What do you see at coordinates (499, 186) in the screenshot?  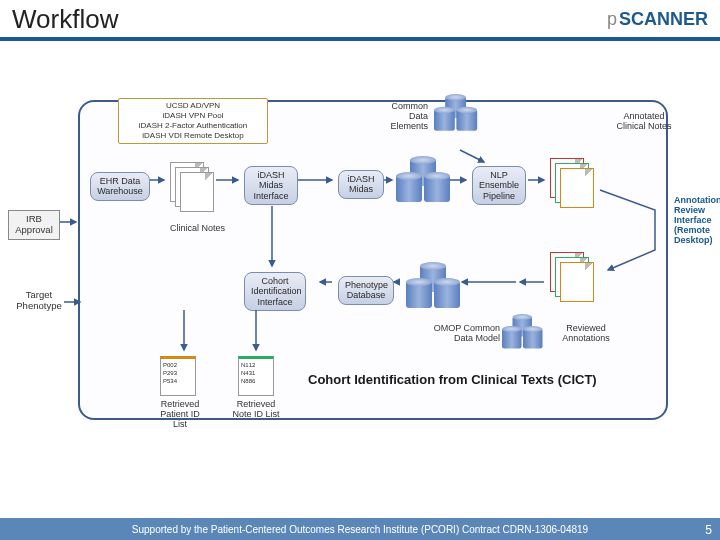 I see `node-nlp: NLP Ensemble Pipeline` at bounding box center [499, 186].